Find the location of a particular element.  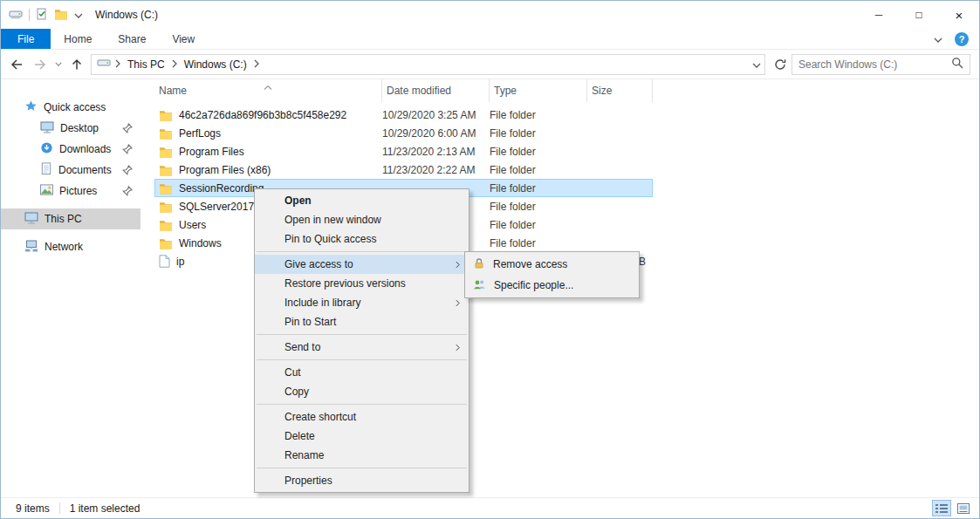

properties-icon is located at coordinates (42, 16).